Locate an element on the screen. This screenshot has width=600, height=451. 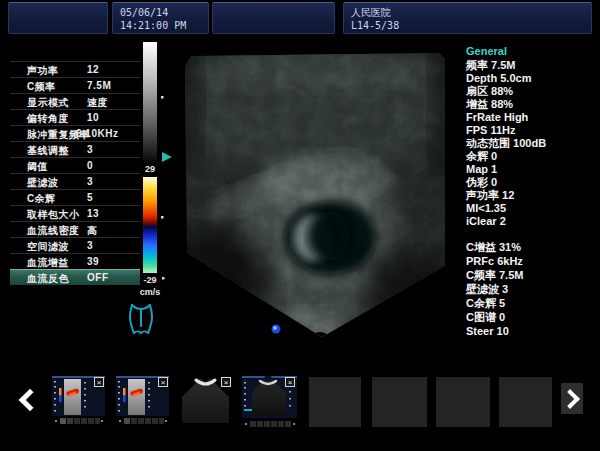
readout-fps: FPS 11Hz is located at coordinates (532, 130).